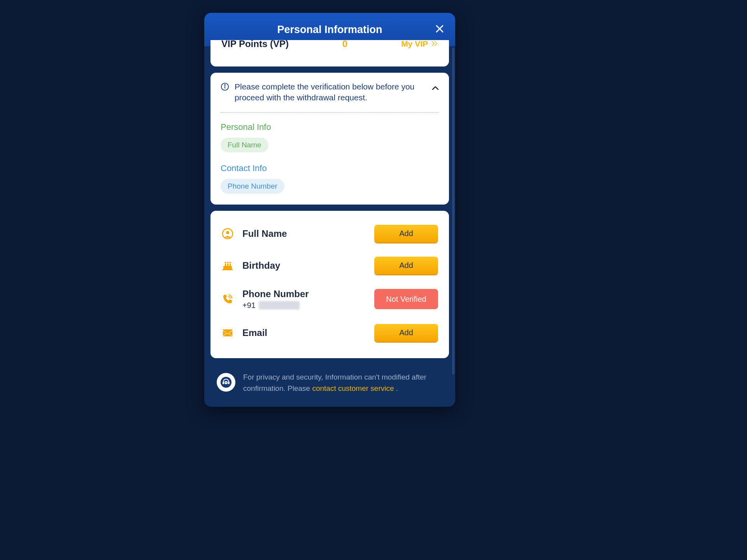  I want to click on add-birthday-button: Add, so click(406, 266).